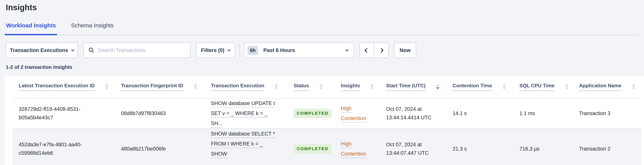 Image resolution: width=644 pixels, height=165 pixels. What do you see at coordinates (216, 50) in the screenshot?
I see `filters-dropdown: Filters (0)` at bounding box center [216, 50].